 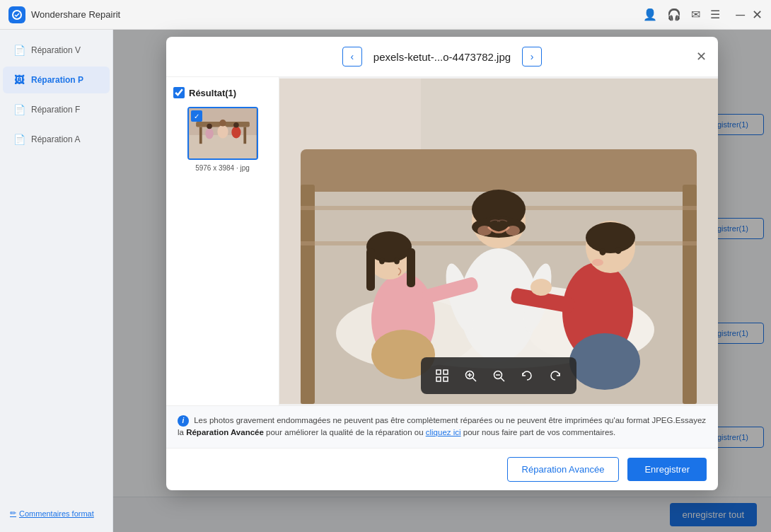 I want to click on audio-repair-icon: 📄, so click(x=19, y=139).